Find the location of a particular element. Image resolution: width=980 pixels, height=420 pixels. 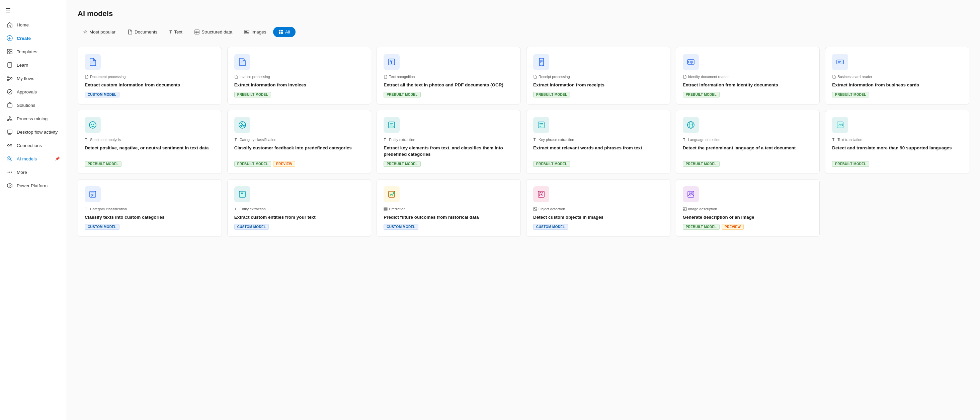

card-key-phrase-extraction: T Key phrase extraction Extract most rel… is located at coordinates (598, 142).